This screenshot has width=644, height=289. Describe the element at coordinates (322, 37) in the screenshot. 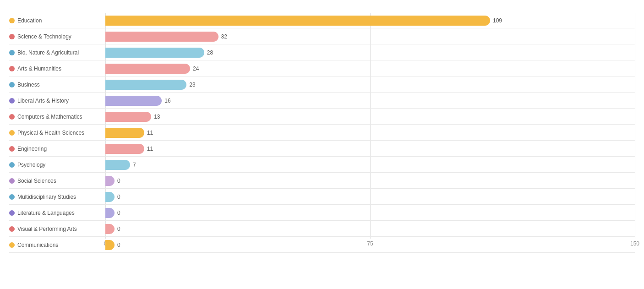

I see `bar-row: Science & Technology 32` at that location.